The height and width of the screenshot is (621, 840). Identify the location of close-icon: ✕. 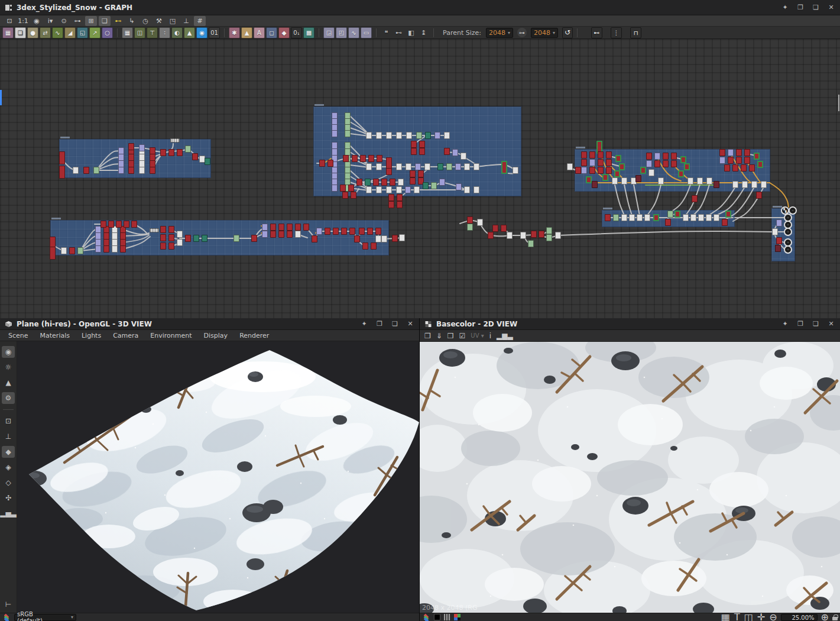
(410, 324).